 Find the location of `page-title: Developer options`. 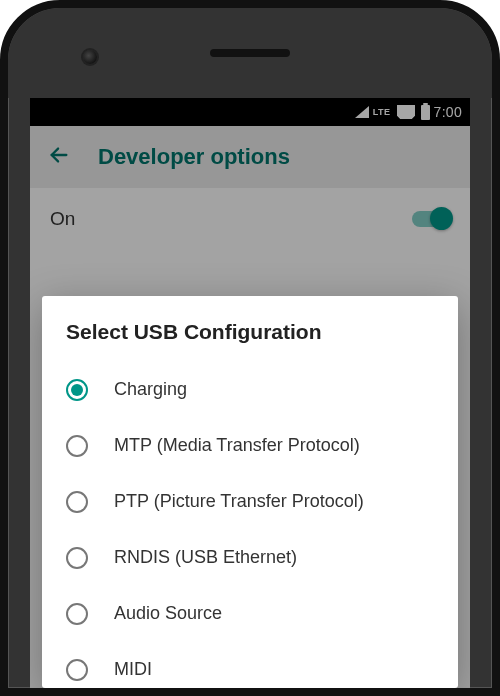

page-title: Developer options is located at coordinates (194, 157).